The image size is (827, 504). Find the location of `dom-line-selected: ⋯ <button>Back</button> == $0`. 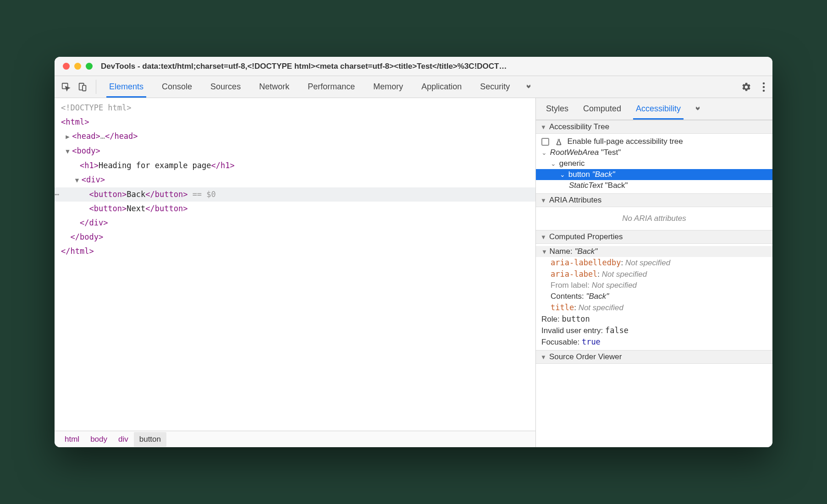

dom-line-selected: ⋯ <button>Back</button> == $0 is located at coordinates (295, 194).